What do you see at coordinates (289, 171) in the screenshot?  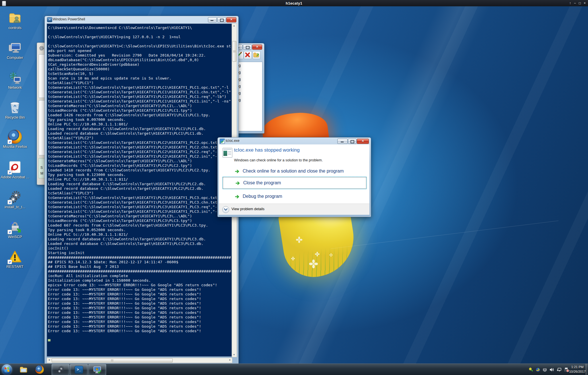 I see `check-online-command-link: Check online for a solution and close th…` at bounding box center [289, 171].